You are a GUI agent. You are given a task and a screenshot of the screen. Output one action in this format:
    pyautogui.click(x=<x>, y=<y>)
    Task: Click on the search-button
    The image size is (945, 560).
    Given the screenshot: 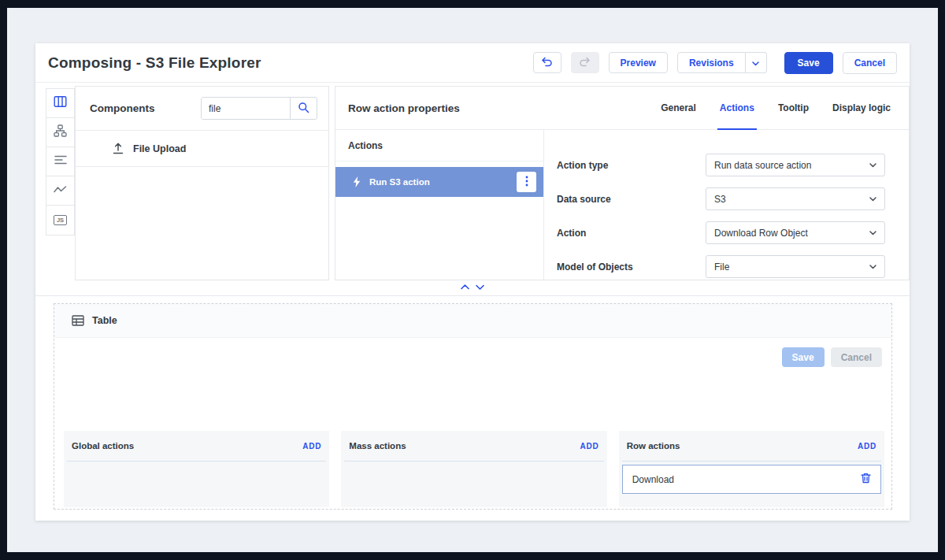 What is the action you would take?
    pyautogui.click(x=302, y=109)
    